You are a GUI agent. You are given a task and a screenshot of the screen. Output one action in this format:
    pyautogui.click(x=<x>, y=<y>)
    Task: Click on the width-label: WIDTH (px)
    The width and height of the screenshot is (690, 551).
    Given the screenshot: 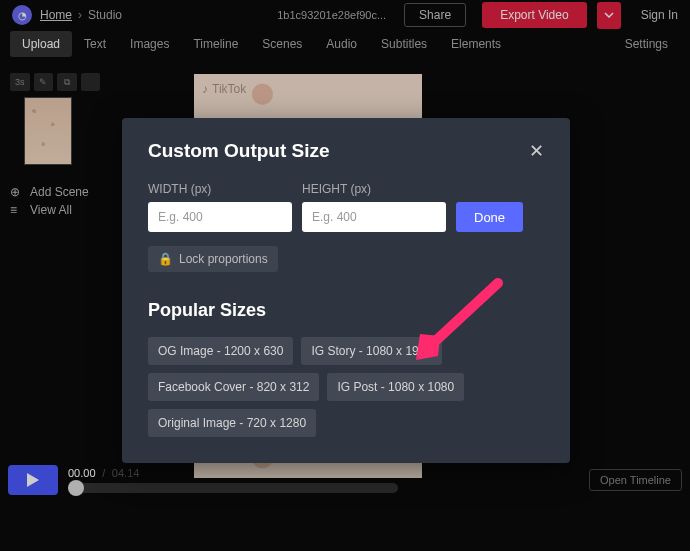 What is the action you would take?
    pyautogui.click(x=220, y=189)
    